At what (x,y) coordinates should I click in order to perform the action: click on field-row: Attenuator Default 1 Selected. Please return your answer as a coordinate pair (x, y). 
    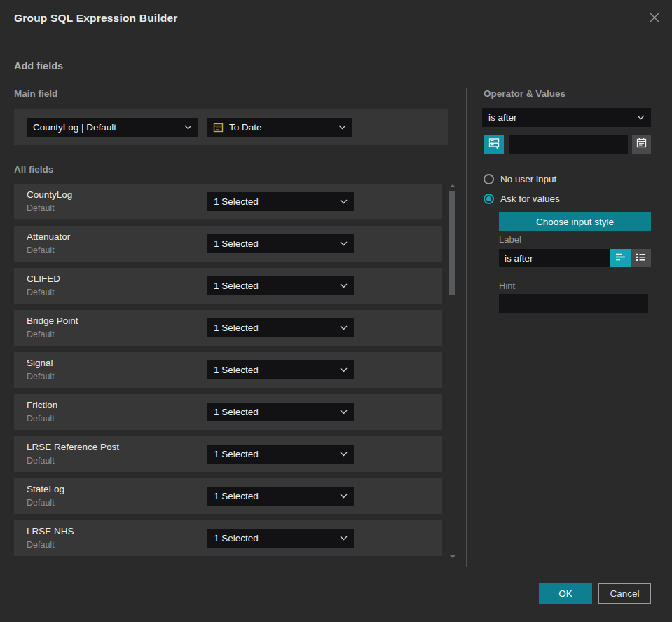
    Looking at the image, I should click on (228, 244).